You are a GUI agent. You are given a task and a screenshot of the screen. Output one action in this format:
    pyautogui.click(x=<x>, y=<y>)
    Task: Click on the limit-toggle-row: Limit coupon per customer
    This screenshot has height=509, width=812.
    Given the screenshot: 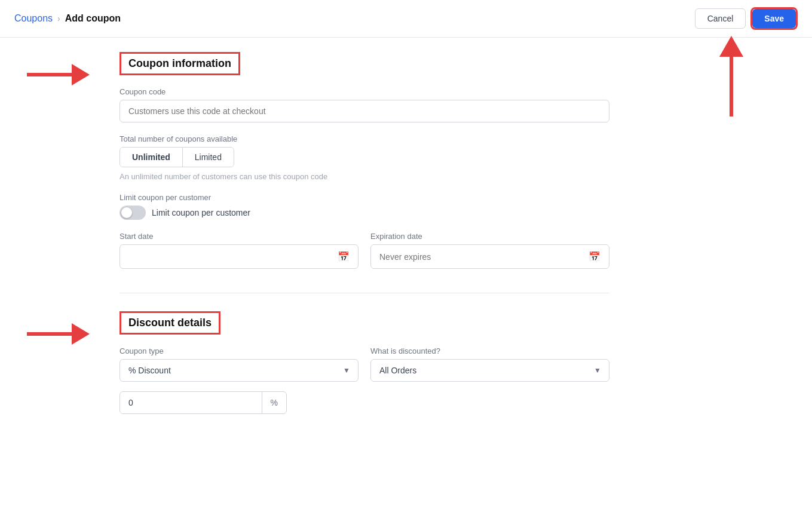 What is the action you would take?
    pyautogui.click(x=364, y=213)
    